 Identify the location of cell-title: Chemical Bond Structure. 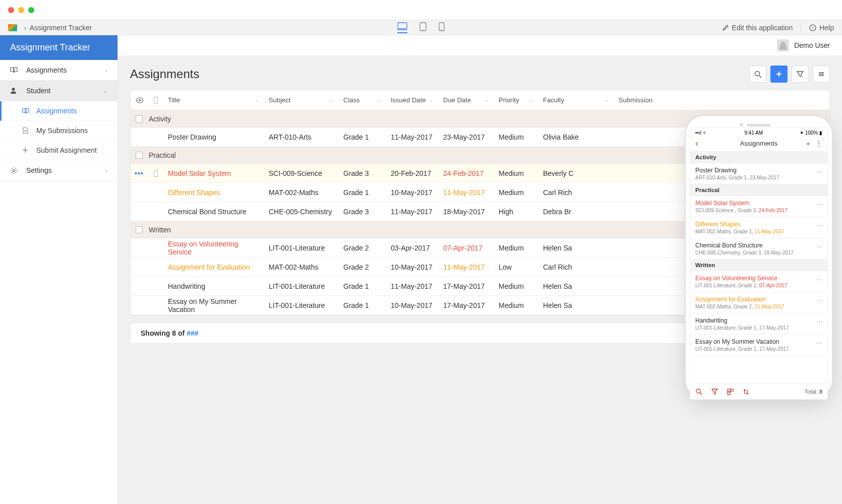
(213, 212).